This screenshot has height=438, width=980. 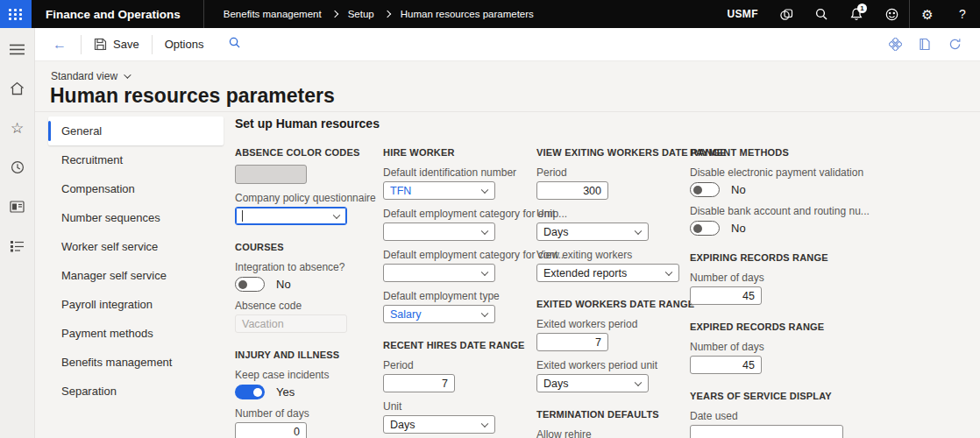 What do you see at coordinates (304, 306) in the screenshot?
I see `absence-code-label: Absence code` at bounding box center [304, 306].